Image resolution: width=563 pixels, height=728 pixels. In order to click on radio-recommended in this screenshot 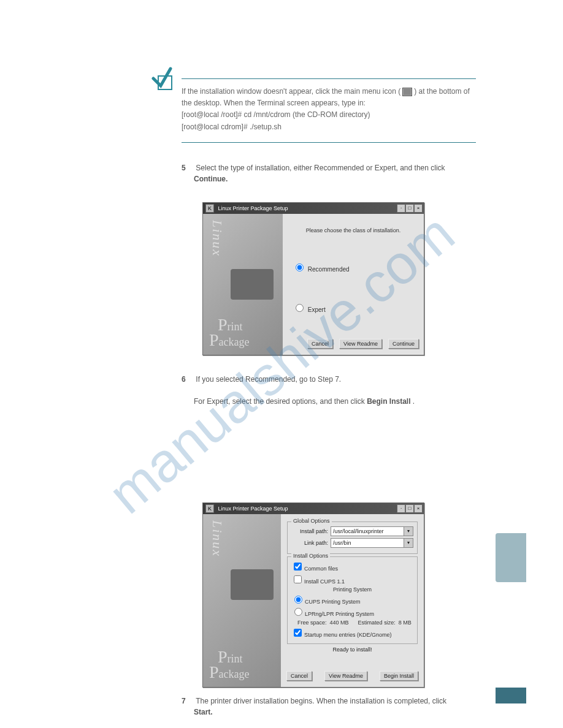, I will do `click(299, 267)`.